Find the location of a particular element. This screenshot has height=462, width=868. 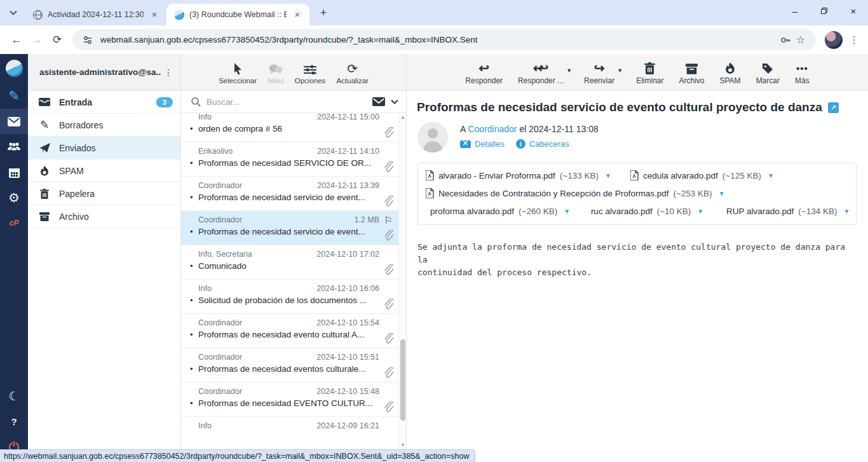

forward-icon: ↪ is located at coordinates (600, 67).